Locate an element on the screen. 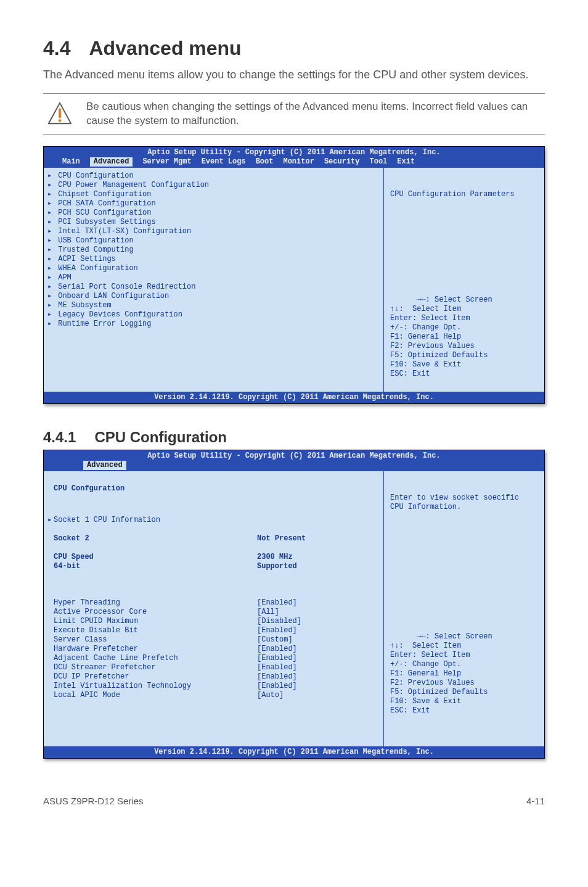 The width and height of the screenshot is (588, 887). setting-value: [Auto] is located at coordinates (270, 696).